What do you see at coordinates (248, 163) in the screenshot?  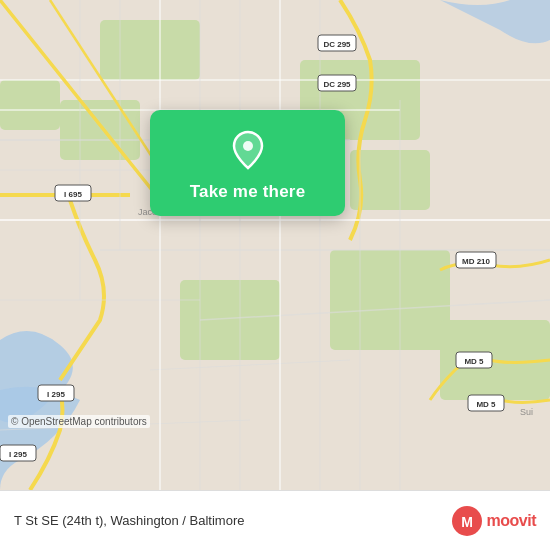 I see `take-me-there-popup: Take me there` at bounding box center [248, 163].